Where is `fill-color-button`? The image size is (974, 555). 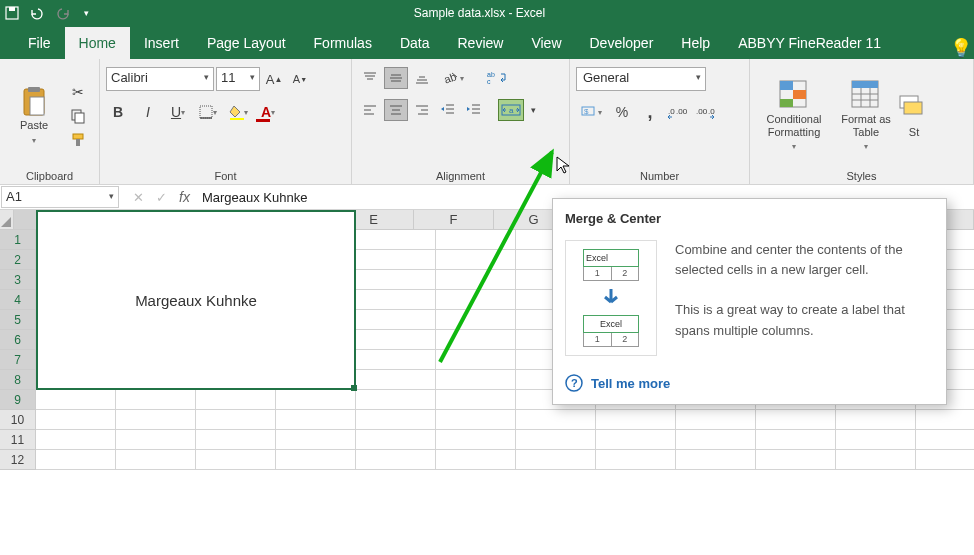 fill-color-button is located at coordinates (238, 112).